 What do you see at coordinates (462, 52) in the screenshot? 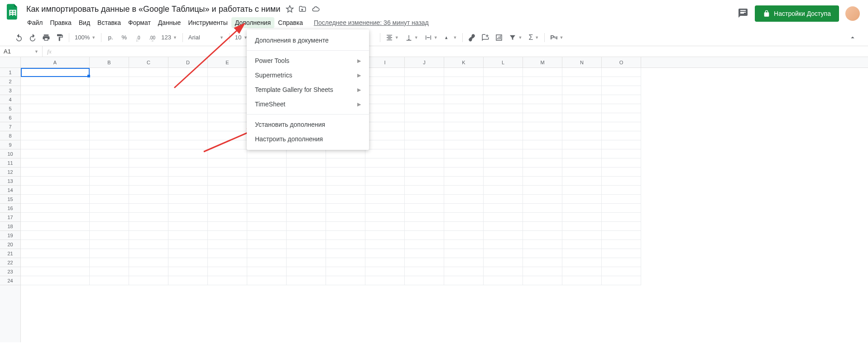
I see `formula-input` at bounding box center [462, 52].